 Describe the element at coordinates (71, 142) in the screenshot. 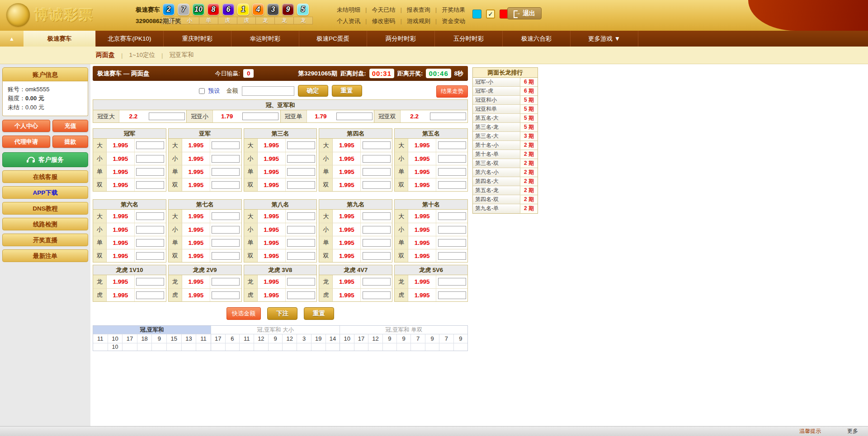

I see `sidebar-action-button: 提款` at that location.